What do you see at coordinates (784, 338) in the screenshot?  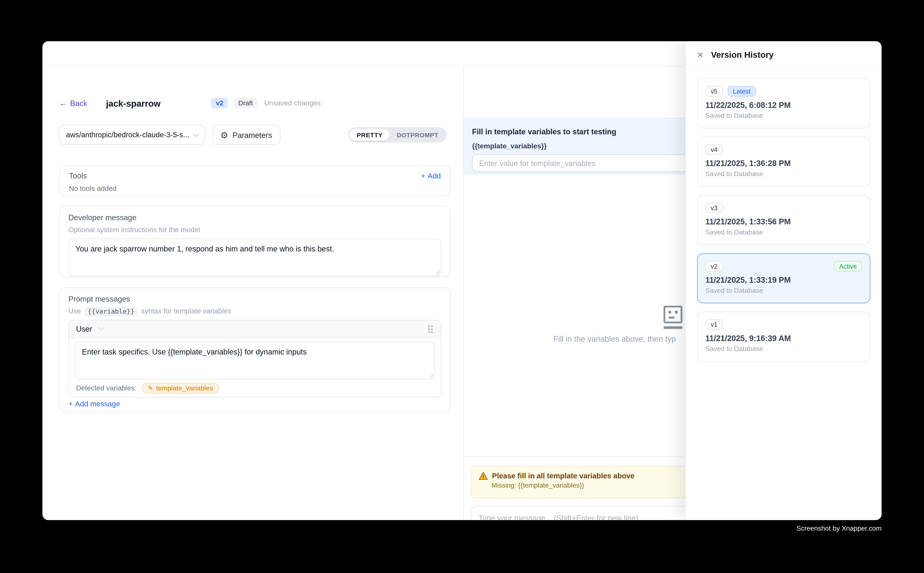 I see `version-timestamp: 11/21/2025, 9:16:39 AM` at bounding box center [784, 338].